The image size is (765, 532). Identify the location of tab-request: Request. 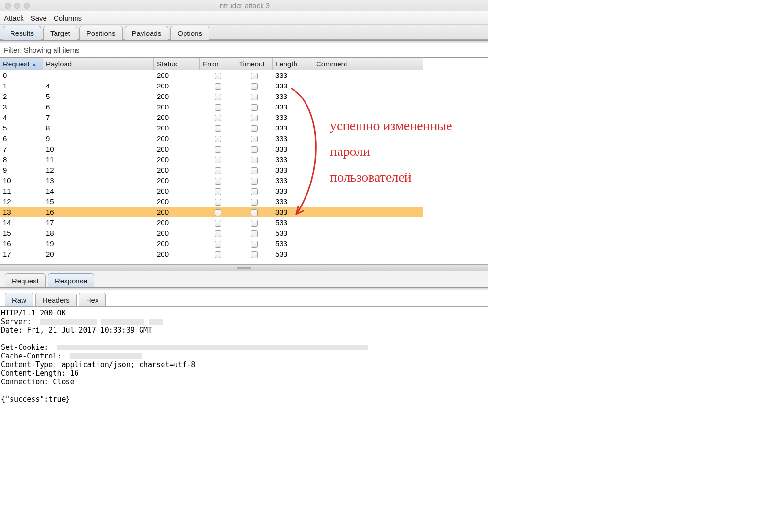
(25, 280).